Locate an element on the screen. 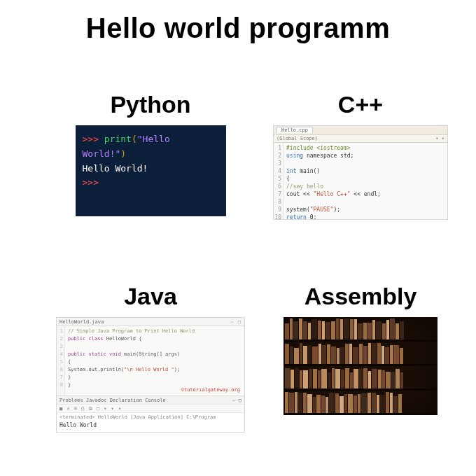 The width and height of the screenshot is (476, 476). java-tab-bar: HelloWorld.java — ▢ is located at coordinates (150, 322).